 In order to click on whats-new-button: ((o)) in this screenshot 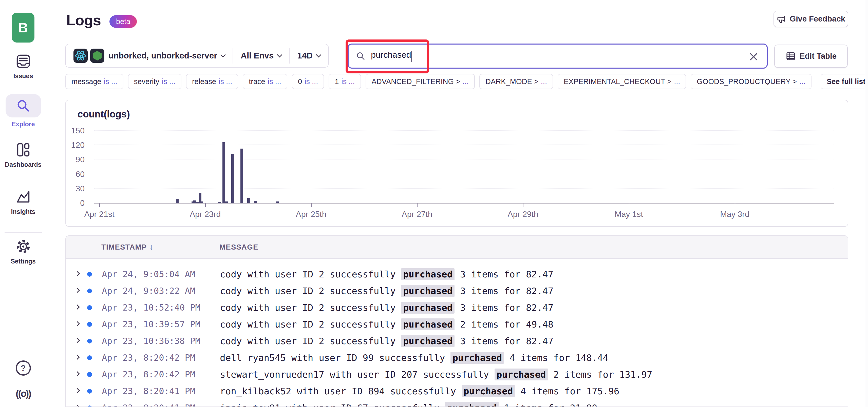, I will do `click(23, 394)`.